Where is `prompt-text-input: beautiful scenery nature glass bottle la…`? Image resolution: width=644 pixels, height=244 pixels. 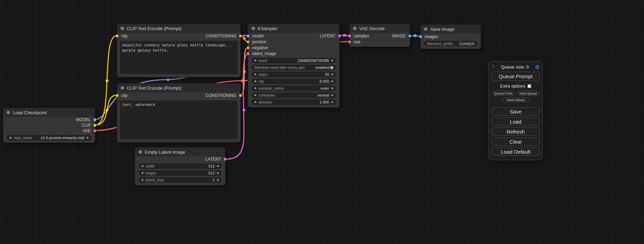
prompt-text-input: beautiful scenery nature glass bottle la… is located at coordinates (179, 57).